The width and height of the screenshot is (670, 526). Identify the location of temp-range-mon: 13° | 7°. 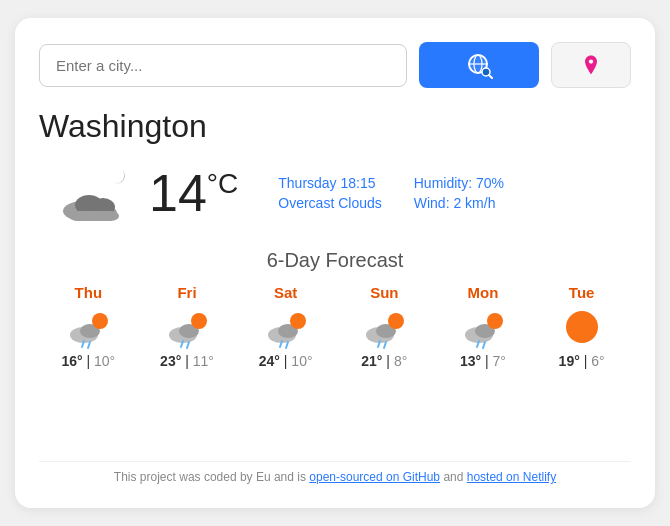
(483, 361).